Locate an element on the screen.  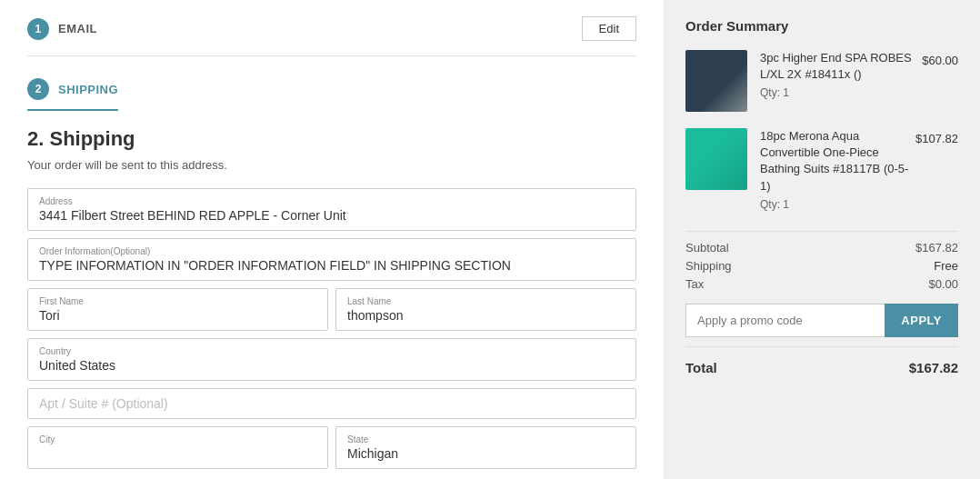
city-label: City is located at coordinates (178, 440).